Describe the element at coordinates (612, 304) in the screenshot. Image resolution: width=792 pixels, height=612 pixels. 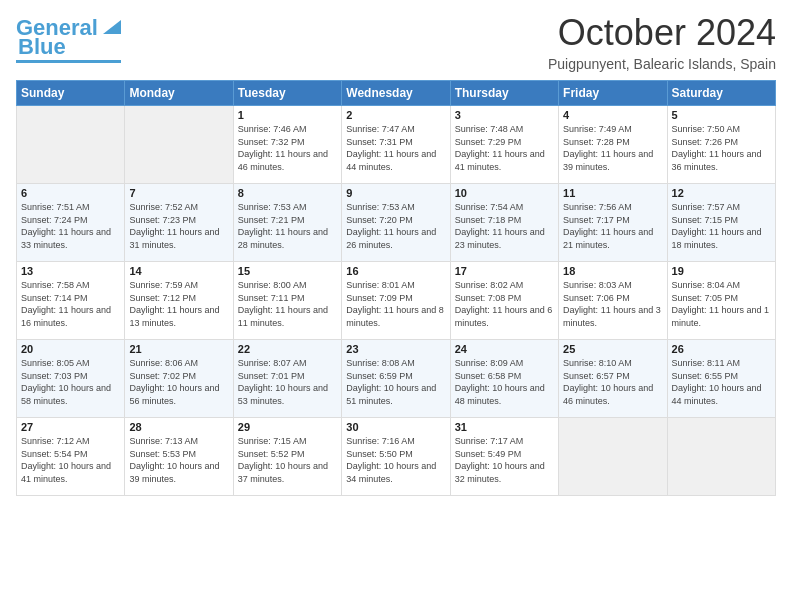
I see `day-info: Sunrise: 8:03 AM Sunset: 7:06 PM Dayligh…` at that location.